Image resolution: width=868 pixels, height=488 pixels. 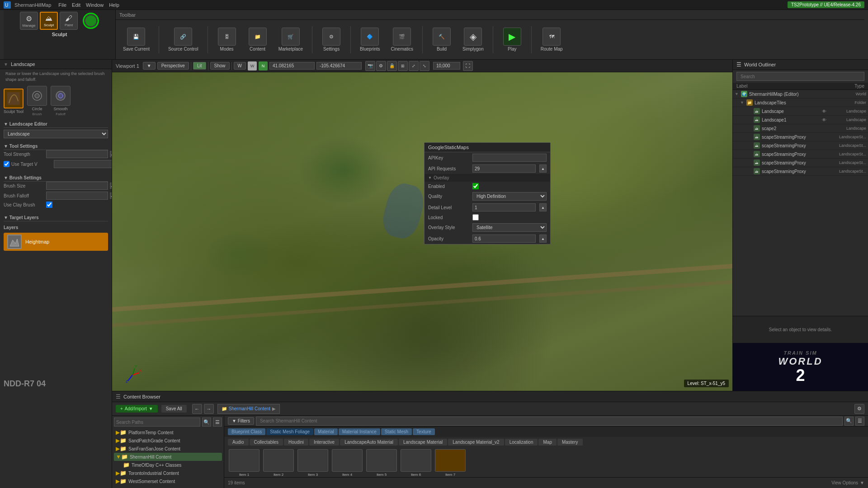 What do you see at coordinates (859, 409) in the screenshot?
I see `cb-settings-btn: ⚙` at bounding box center [859, 409].